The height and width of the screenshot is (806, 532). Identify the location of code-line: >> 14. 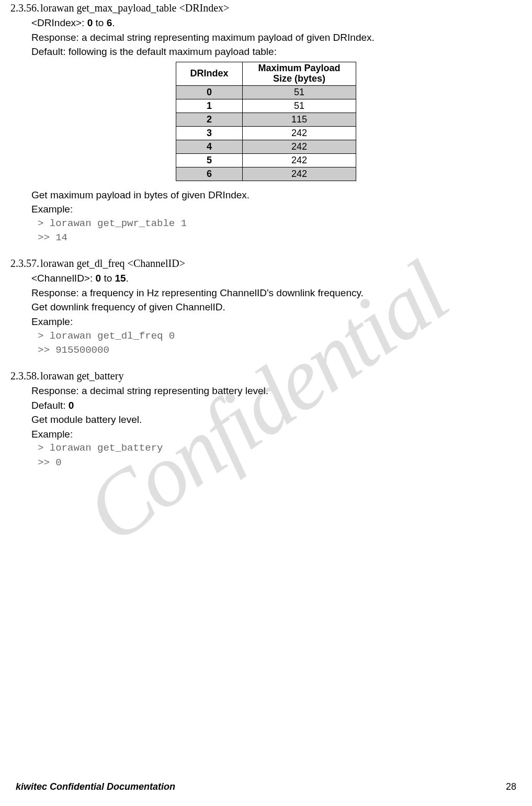
(279, 238).